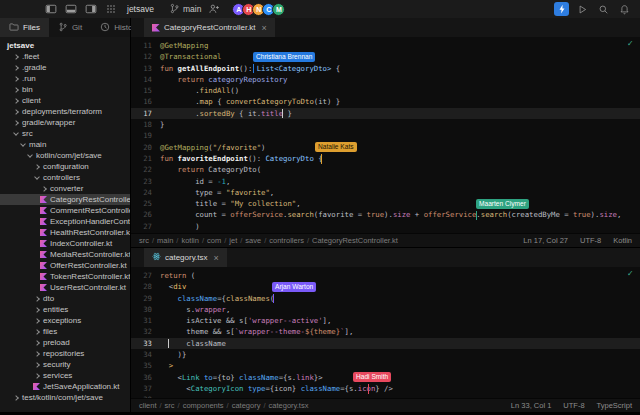  What do you see at coordinates (65, 288) in the screenshot?
I see `tree-item: UserRestController.kt` at bounding box center [65, 288].